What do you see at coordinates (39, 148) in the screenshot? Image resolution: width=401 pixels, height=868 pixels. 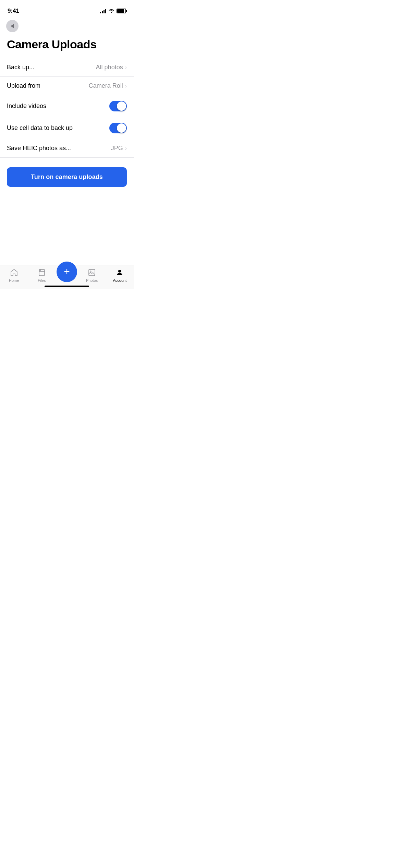 I see `save-heic-label: Save HEIC photos as...` at bounding box center [39, 148].